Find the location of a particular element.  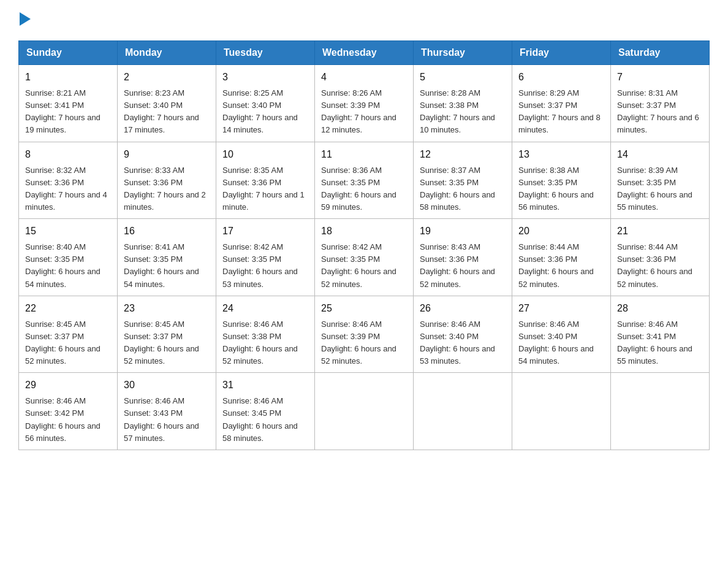

day-info: Sunrise: 8:46 AMSunset: 3:39 PMDaylight:… is located at coordinates (359, 342).